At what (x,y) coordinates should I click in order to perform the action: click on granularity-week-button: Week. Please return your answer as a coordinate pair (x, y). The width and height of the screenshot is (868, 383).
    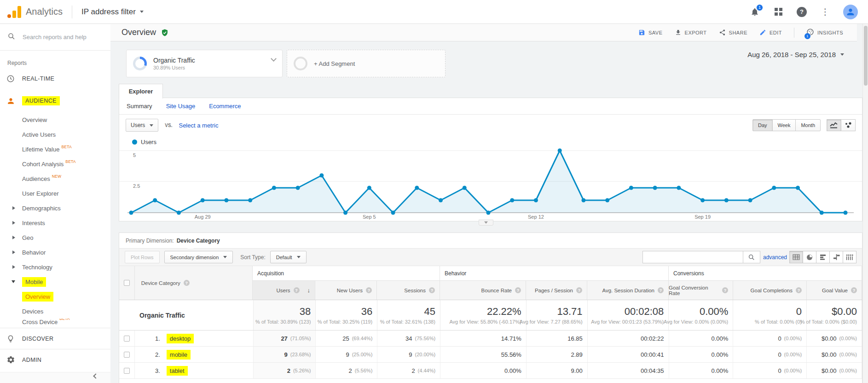
    Looking at the image, I should click on (784, 125).